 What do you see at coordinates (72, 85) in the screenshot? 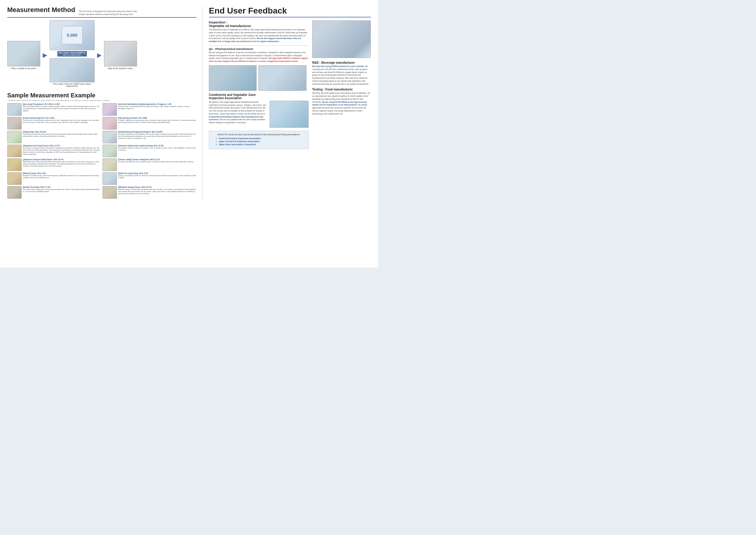
I see `step2-label-rxalpha: RX-α series: Press the START key to star…` at bounding box center [72, 85].